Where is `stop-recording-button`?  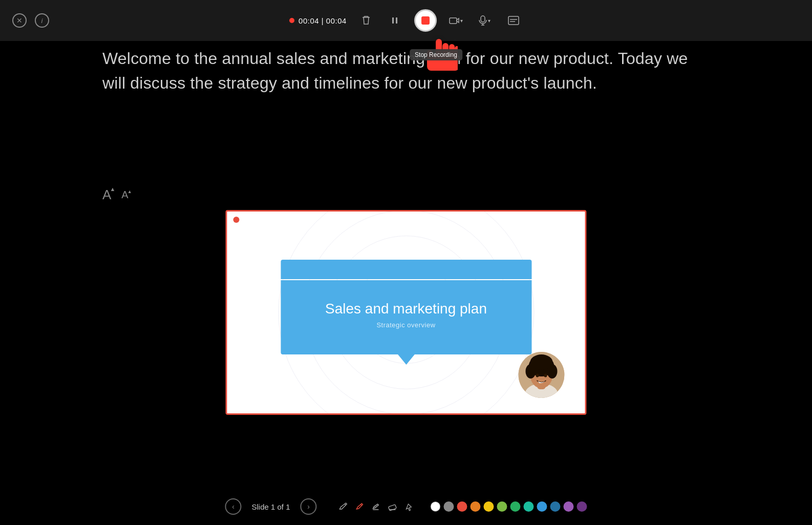 stop-recording-button is located at coordinates (425, 20).